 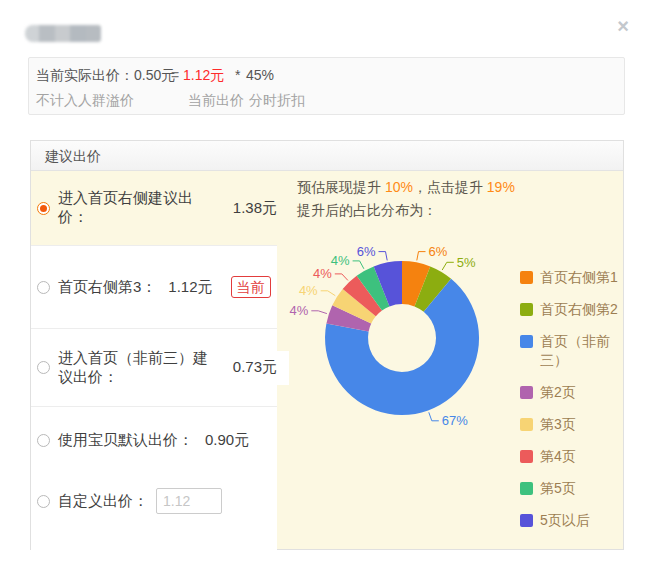 What do you see at coordinates (466, 262) in the screenshot?
I see `slice-percent-label: 5%` at bounding box center [466, 262].